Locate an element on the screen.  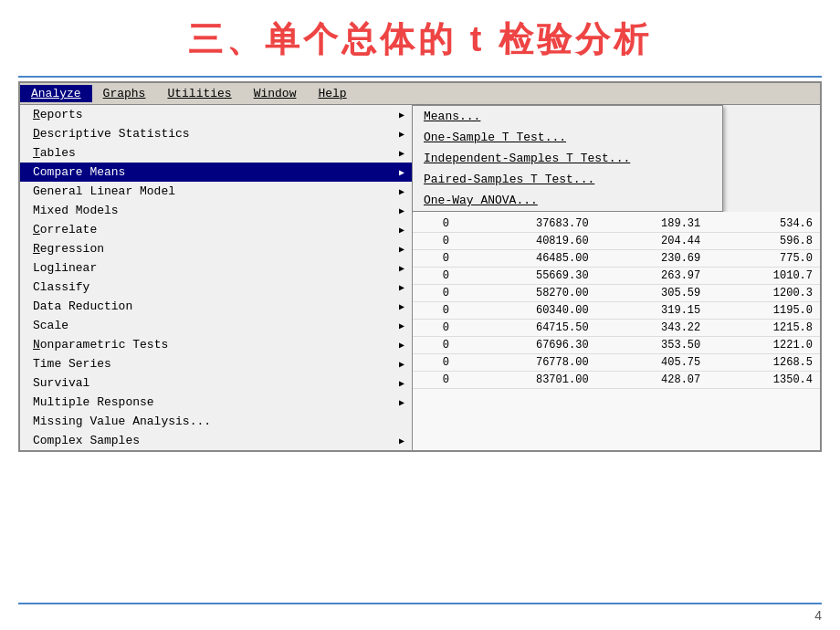
menu-item-complex-samples: Complex Samples ▶ is located at coordinates (215, 440).